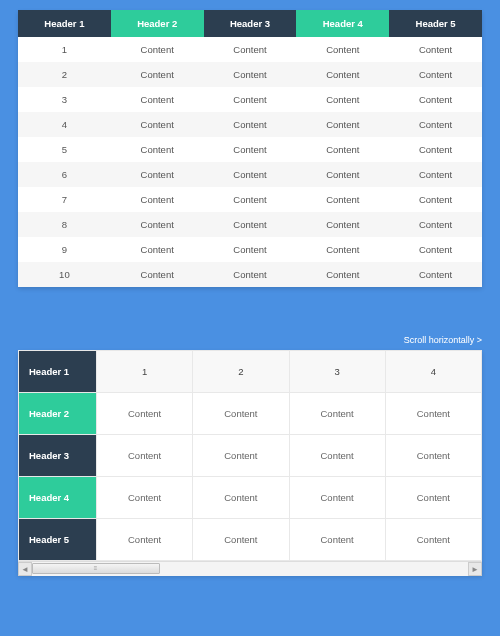 Image resolution: width=500 pixels, height=636 pixels. I want to click on table-row: 7ContentContentContentContent, so click(250, 200).